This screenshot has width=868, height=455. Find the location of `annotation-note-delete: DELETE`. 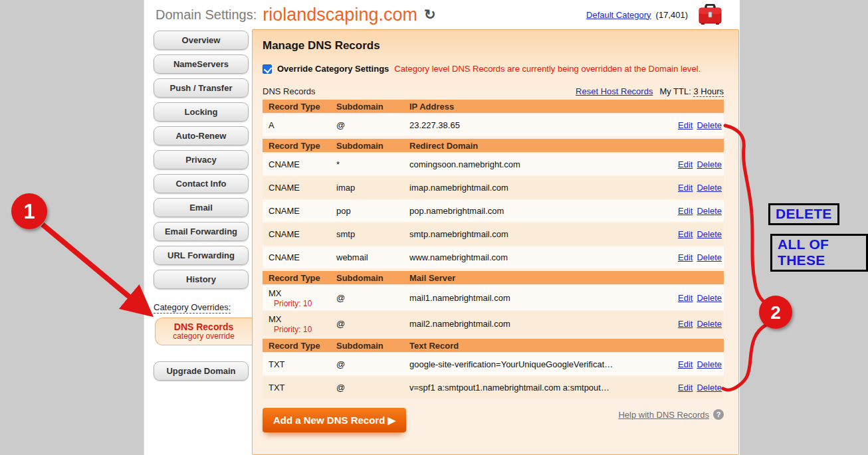

annotation-note-delete: DELETE is located at coordinates (804, 214).